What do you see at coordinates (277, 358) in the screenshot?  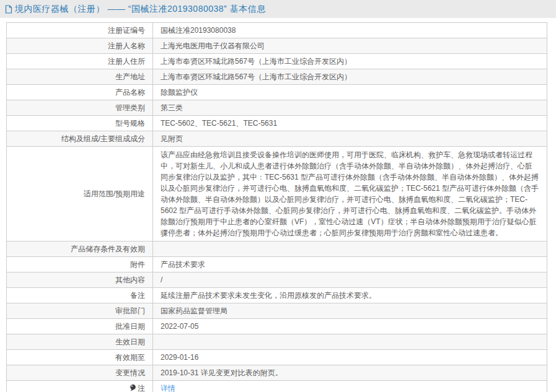 I see `table-row: 有效期至 2029-01-16` at bounding box center [277, 358].